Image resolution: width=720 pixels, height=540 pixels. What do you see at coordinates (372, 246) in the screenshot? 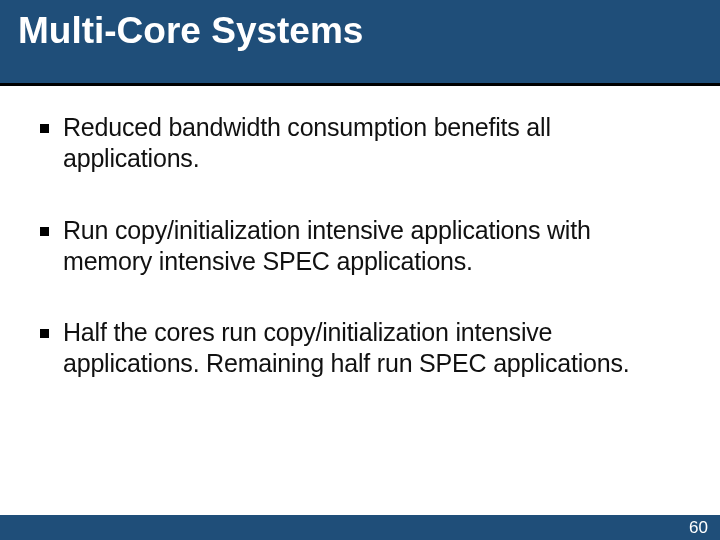
I see `bullet-text: Run copy/initialization intensive applic…` at bounding box center [372, 246].